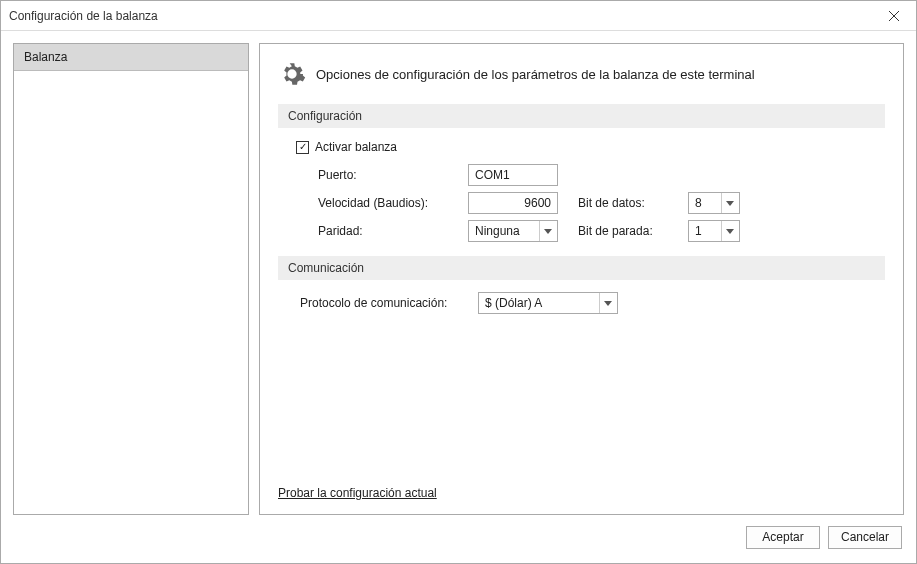 The image size is (917, 564). I want to click on input-puerto-value: COM1, so click(492, 175).